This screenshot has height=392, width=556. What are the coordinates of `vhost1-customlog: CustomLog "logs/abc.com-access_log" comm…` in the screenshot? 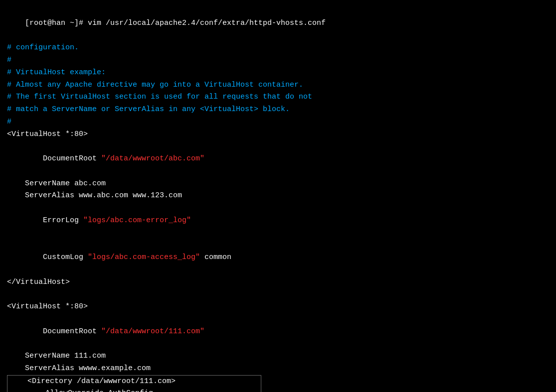 It's located at (278, 258).